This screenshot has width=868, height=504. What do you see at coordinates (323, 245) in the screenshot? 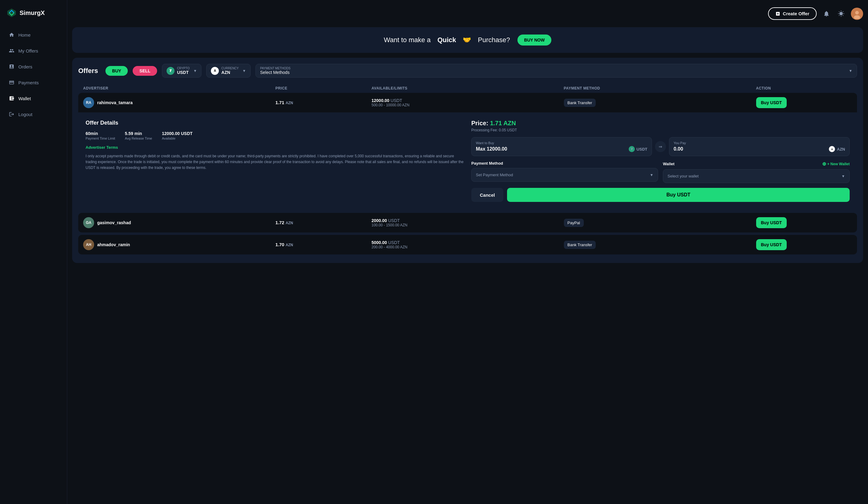
I see `price-cell: 1.70 AZN` at bounding box center [323, 245].